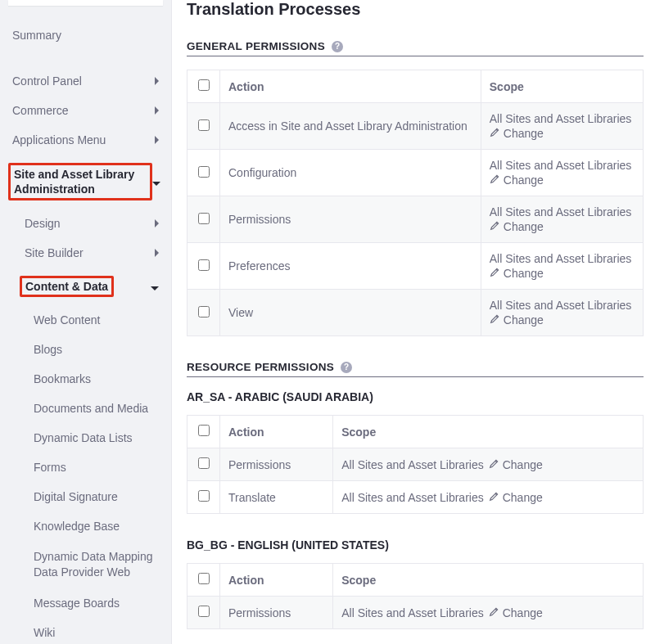 This screenshot has height=644, width=655. Describe the element at coordinates (415, 369) in the screenshot. I see `section-header-resource-permissions: RESOURCE PERMISSIONS ?` at that location.